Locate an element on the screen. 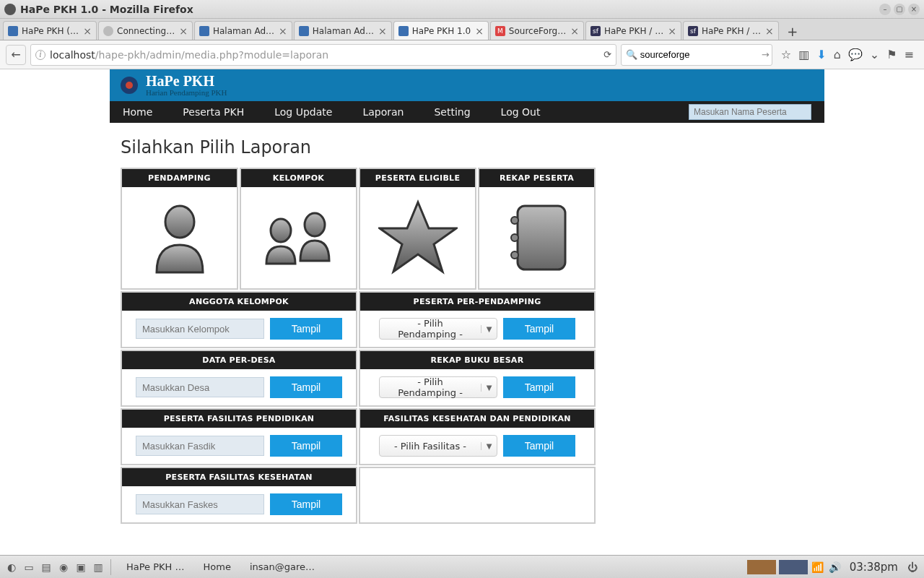 This screenshot has height=578, width=924. rekap-buku-besar-select: - Pilih Pendamping -▼ is located at coordinates (438, 387).